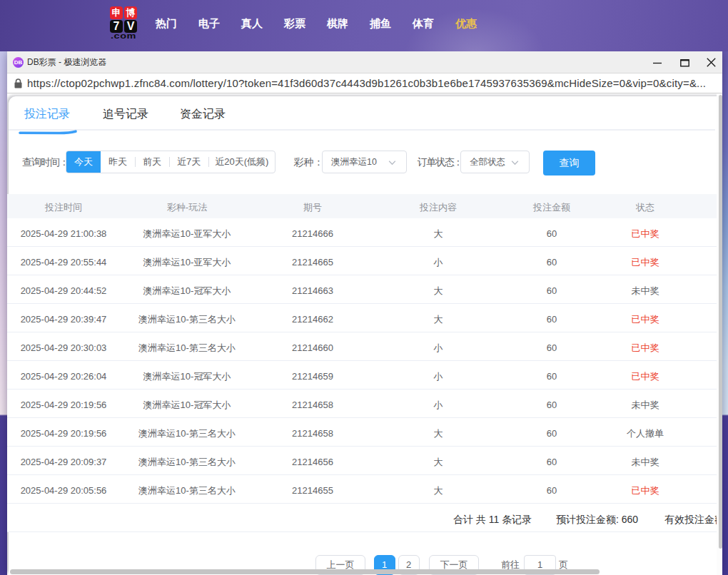 The height and width of the screenshot is (575, 728). What do you see at coordinates (597, 519) in the screenshot?
I see `summary-expected: 预计投注金额: 660` at bounding box center [597, 519].